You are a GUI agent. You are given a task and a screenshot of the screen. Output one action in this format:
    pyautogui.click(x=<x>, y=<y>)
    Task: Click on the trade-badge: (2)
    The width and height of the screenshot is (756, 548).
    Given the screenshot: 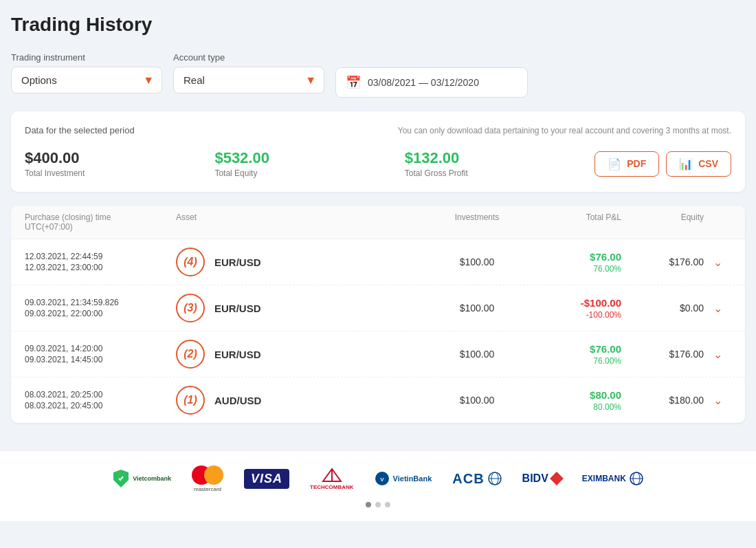 What is the action you would take?
    pyautogui.click(x=190, y=354)
    